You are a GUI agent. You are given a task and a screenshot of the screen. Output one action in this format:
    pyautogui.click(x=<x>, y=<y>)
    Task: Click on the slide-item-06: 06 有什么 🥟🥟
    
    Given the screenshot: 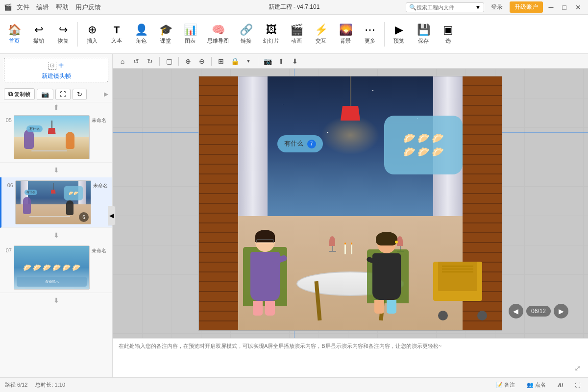 What is the action you would take?
    pyautogui.click(x=56, y=203)
    